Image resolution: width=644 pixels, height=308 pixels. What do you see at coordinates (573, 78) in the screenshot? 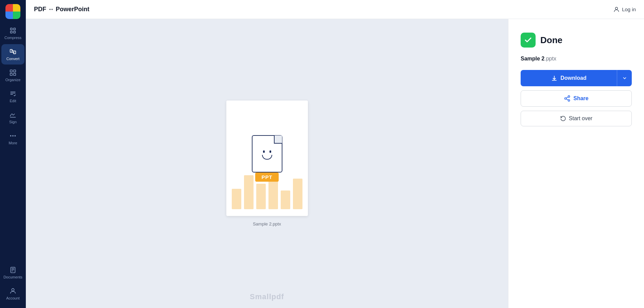
I see `download-label: Download` at bounding box center [573, 78].